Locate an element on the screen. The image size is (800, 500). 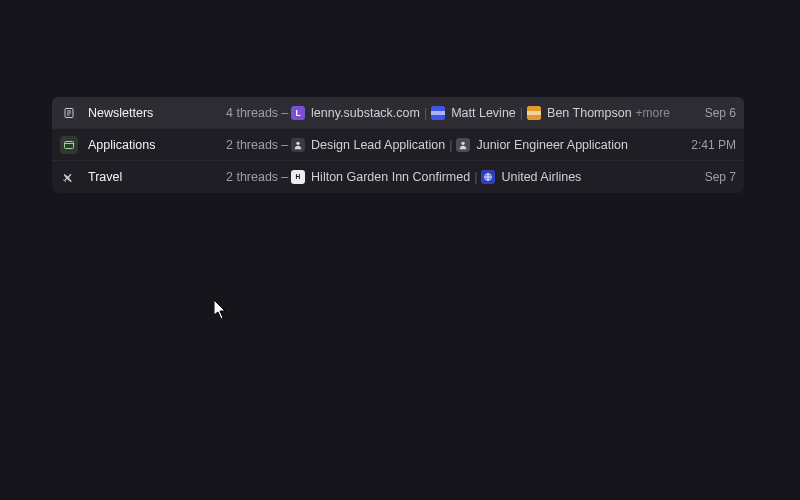
thread-chip: |Junior Engineer Application is located at coordinates (538, 145).